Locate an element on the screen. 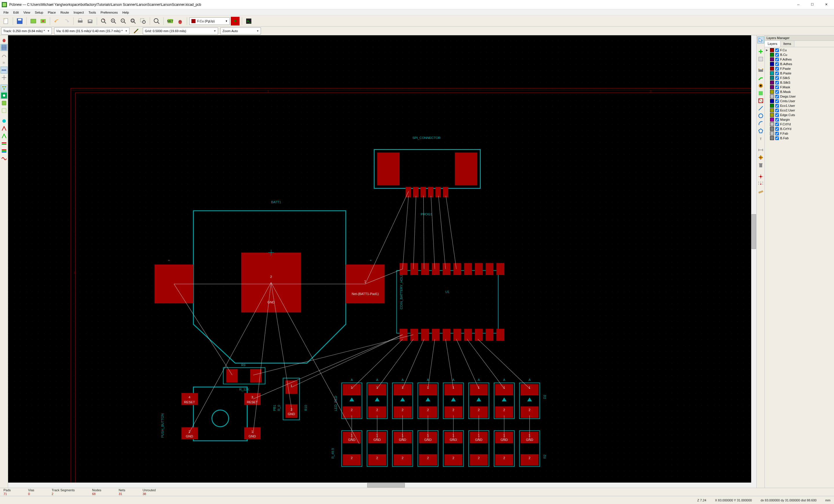 The width and height of the screenshot is (834, 504). layer-row-F.Cu: ▶F.Cu is located at coordinates (799, 50).